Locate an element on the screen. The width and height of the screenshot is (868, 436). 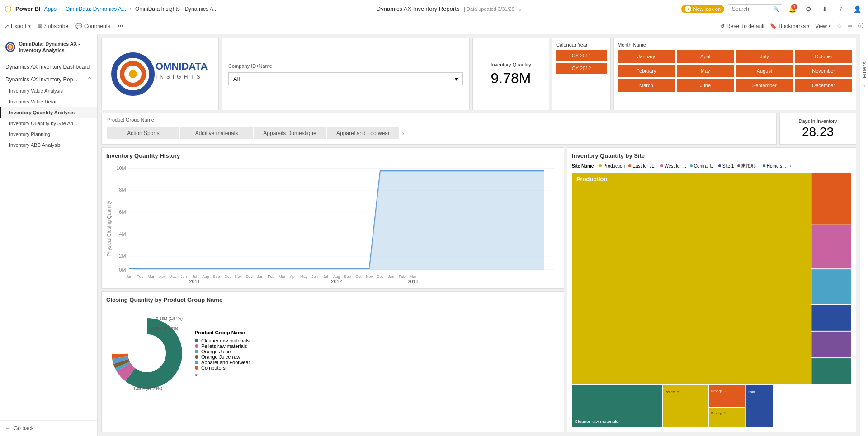
more-options-icon: ••• is located at coordinates (120, 26).